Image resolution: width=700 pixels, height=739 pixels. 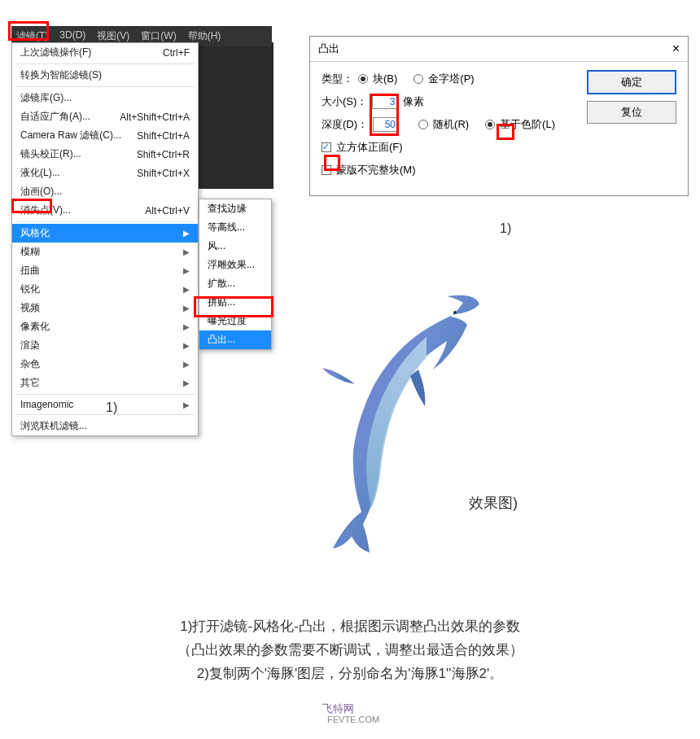 I want to click on submenu-item-diffuse: 扩散..., so click(x=235, y=283).